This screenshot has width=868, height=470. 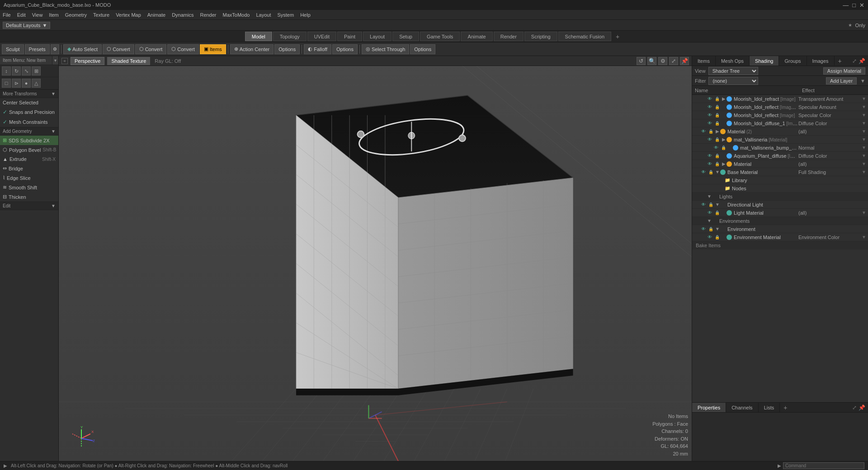 I want to click on mode-tab-uvedit: UVEdit, so click(x=322, y=36).